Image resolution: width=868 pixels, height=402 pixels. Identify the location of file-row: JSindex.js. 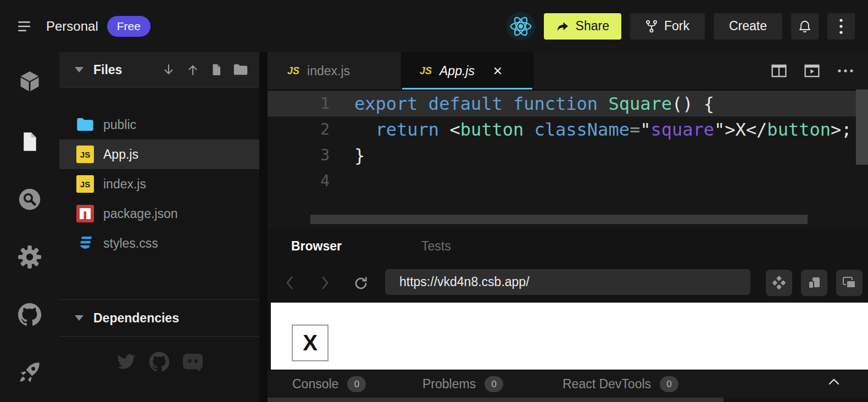
(159, 184).